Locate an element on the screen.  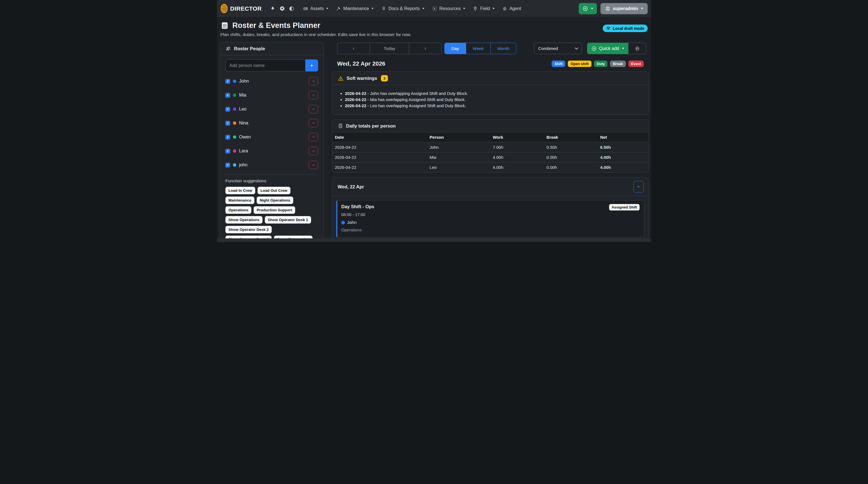
person-row: ✓ Owen × is located at coordinates (272, 137).